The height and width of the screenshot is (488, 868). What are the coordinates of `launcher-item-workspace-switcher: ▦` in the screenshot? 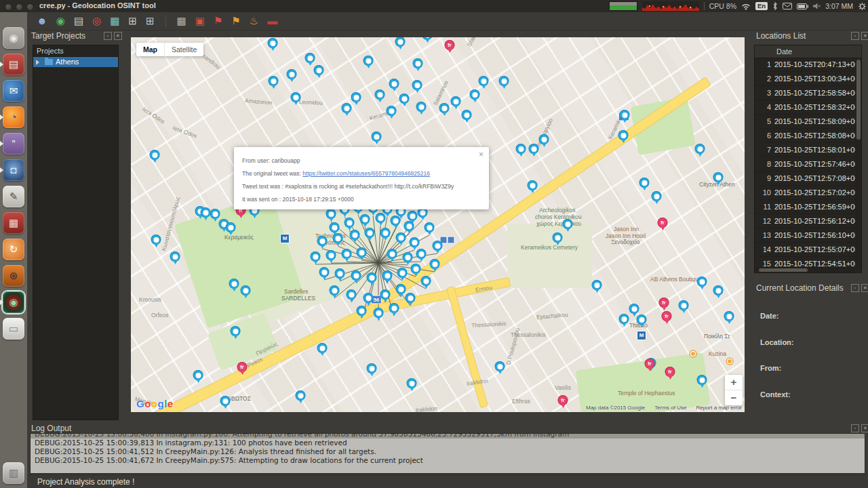 It's located at (14, 223).